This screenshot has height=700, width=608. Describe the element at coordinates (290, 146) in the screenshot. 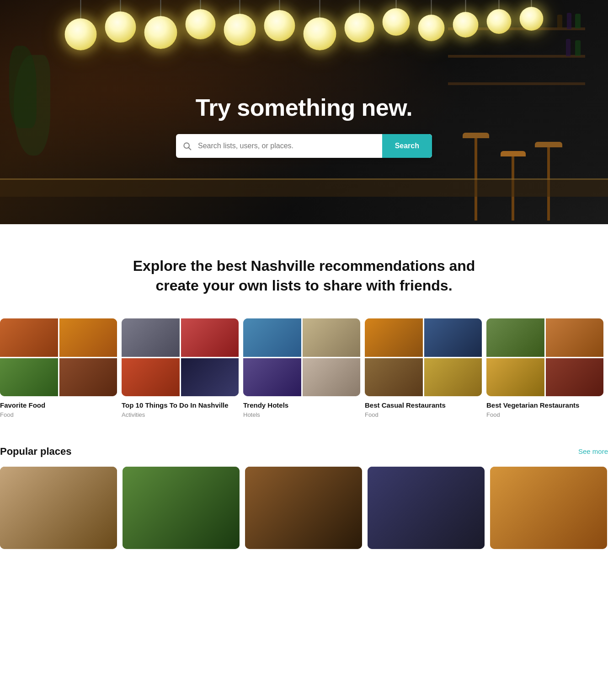

I see `search-input` at that location.